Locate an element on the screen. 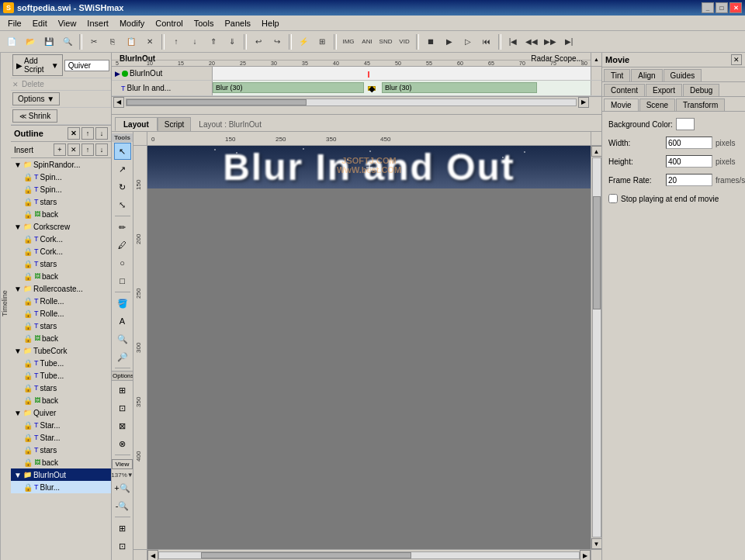 This screenshot has width=745, height=560. tool-rect: □ is located at coordinates (123, 281).